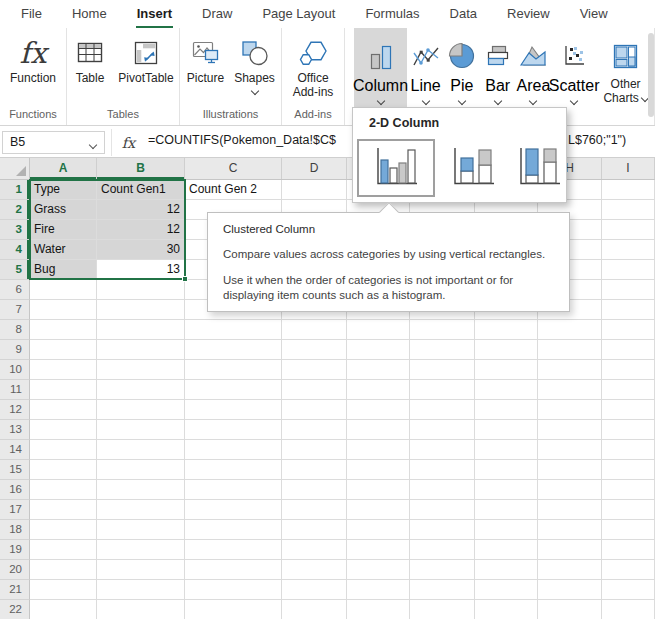 The width and height of the screenshot is (655, 619). Describe the element at coordinates (628, 330) in the screenshot. I see `cell-I8` at that location.